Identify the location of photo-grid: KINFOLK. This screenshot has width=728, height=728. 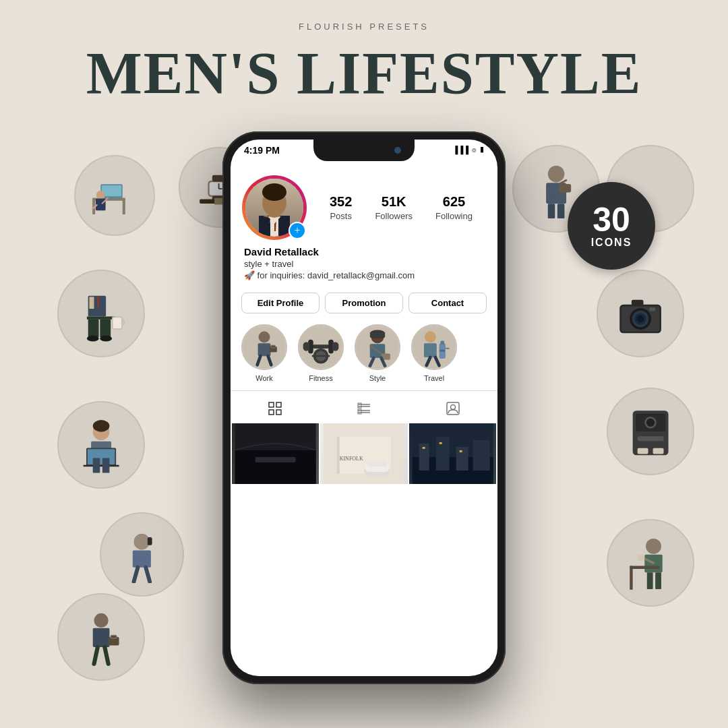
(364, 454).